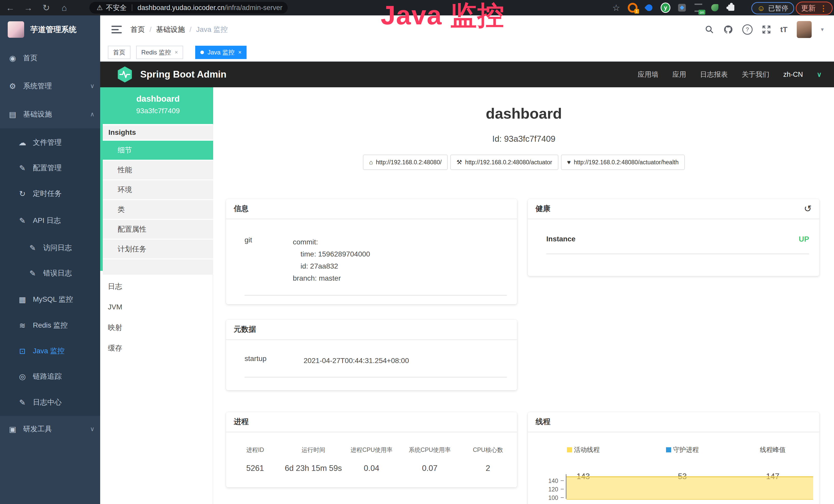  Describe the element at coordinates (158, 106) in the screenshot. I see `instance-header: dashboard 93a3fc7f7409` at that location.